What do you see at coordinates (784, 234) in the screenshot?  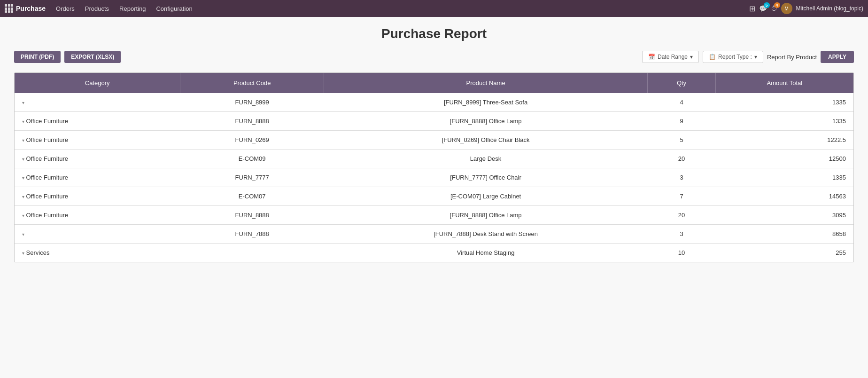 I see `cell-amount: 8658` at bounding box center [784, 234].